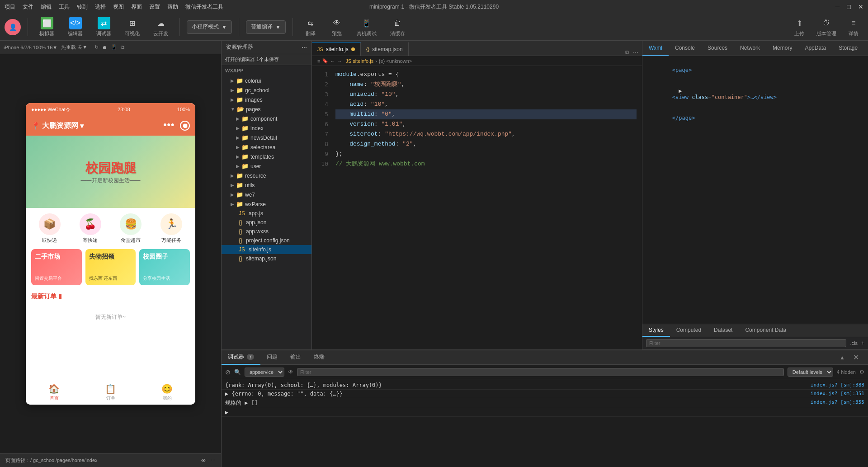  What do you see at coordinates (267, 166) in the screenshot?
I see `file-user: ▶ 📁 user` at bounding box center [267, 166].